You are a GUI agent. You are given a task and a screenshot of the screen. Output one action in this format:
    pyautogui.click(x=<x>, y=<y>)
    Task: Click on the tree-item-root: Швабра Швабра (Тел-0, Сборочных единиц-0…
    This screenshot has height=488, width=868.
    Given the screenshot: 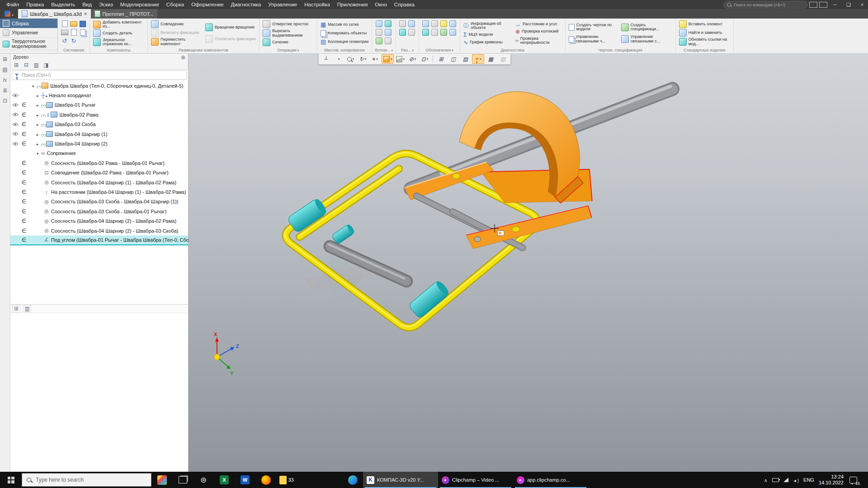 What is the action you would take?
    pyautogui.click(x=99, y=86)
    